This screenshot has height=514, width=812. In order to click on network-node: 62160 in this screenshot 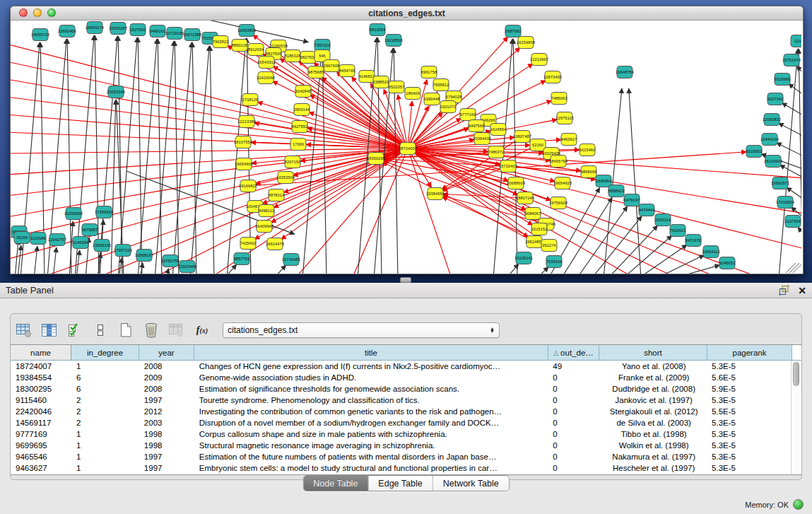, I will do `click(538, 146)`.